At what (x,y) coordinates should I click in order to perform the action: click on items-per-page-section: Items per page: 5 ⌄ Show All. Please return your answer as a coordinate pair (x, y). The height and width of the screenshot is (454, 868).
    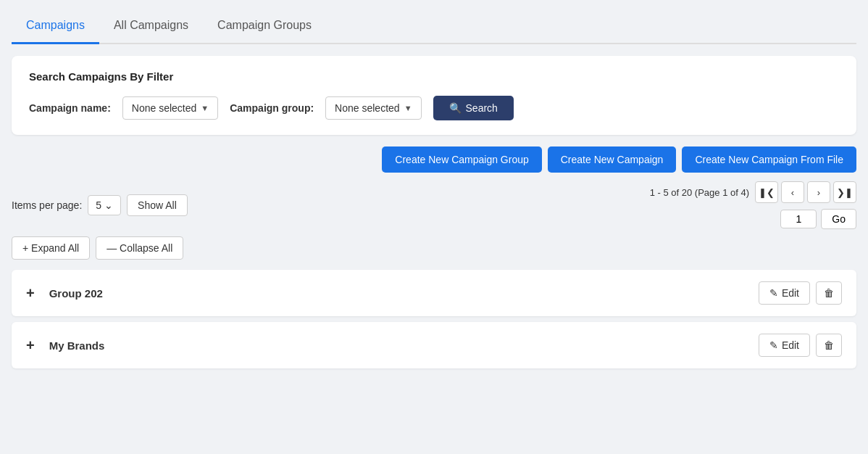
    Looking at the image, I should click on (100, 205).